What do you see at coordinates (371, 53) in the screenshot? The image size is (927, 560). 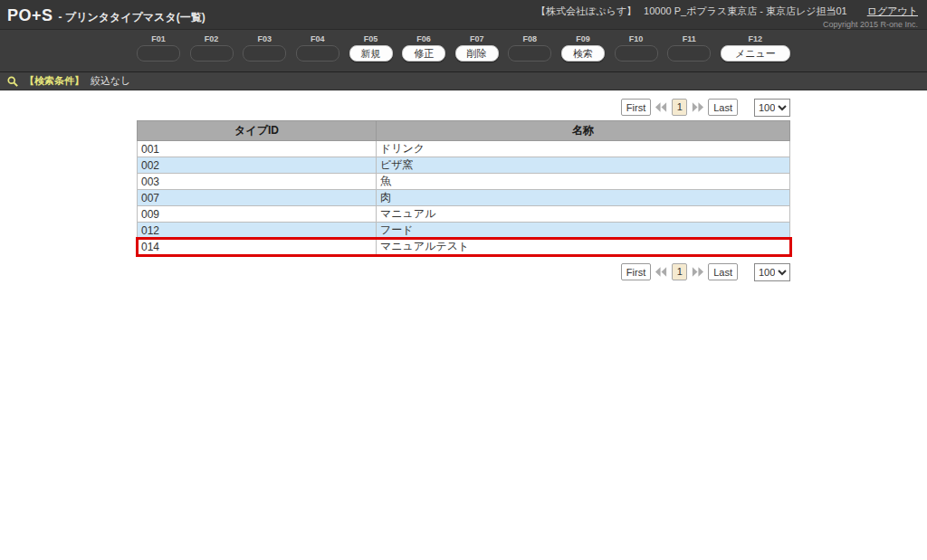 I see `new-button: 新規` at bounding box center [371, 53].